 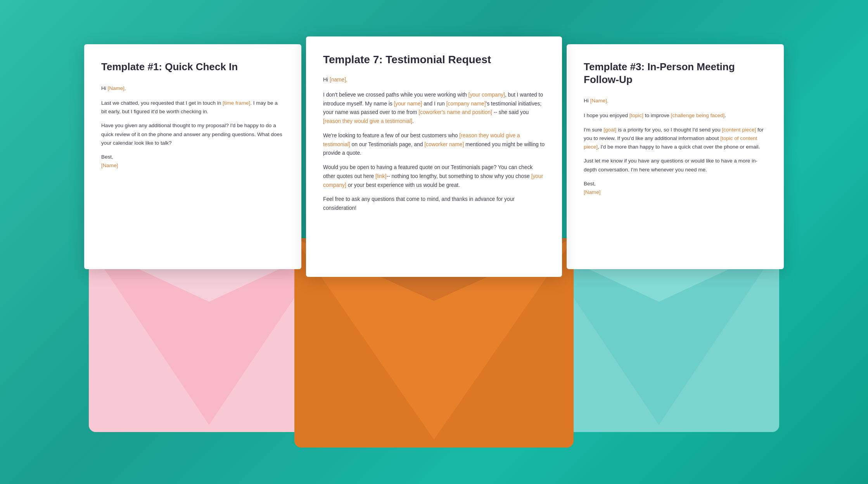 What do you see at coordinates (434, 204) in the screenshot?
I see `letter-center-para4: Feel free to ask any questions that come…` at bounding box center [434, 204].